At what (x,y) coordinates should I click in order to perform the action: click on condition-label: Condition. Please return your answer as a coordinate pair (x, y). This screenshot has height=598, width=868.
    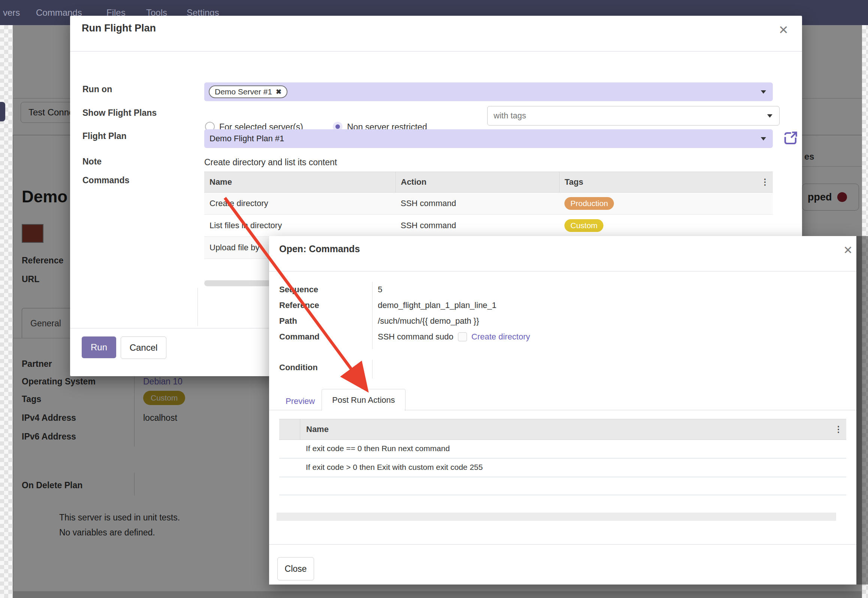
    Looking at the image, I should click on (298, 368).